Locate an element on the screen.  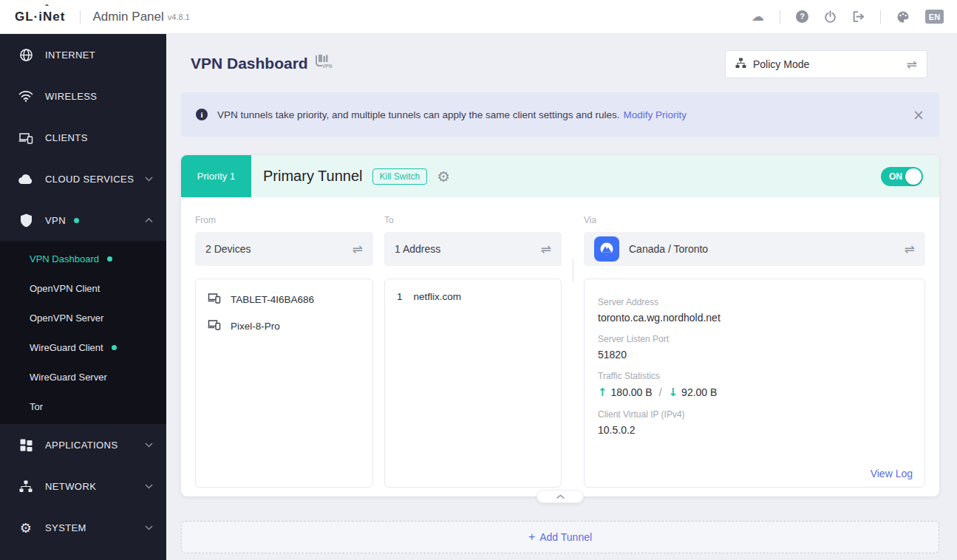
add-tunnel-button: + Add Tunnel is located at coordinates (560, 537).